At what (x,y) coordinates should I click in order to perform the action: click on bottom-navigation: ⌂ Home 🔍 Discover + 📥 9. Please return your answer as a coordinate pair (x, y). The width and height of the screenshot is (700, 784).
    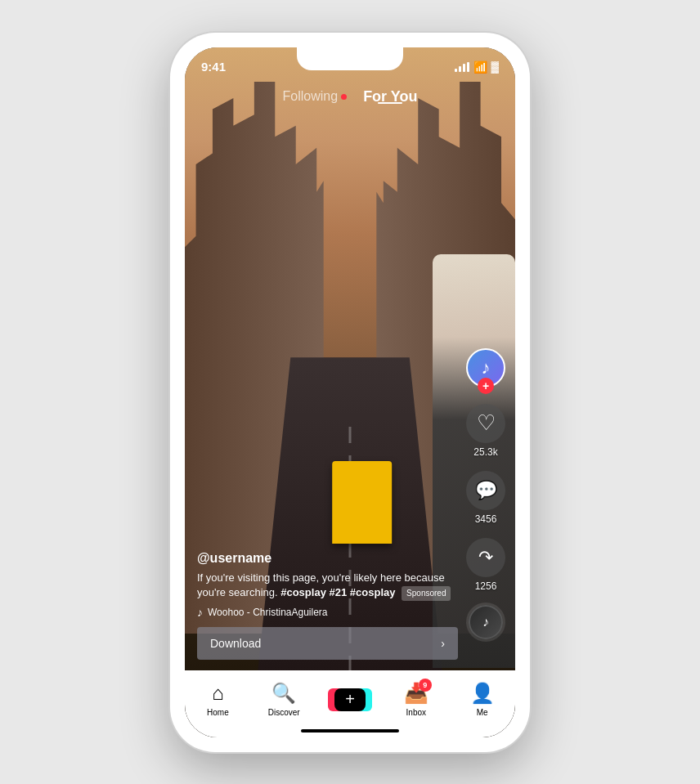
    Looking at the image, I should click on (350, 704).